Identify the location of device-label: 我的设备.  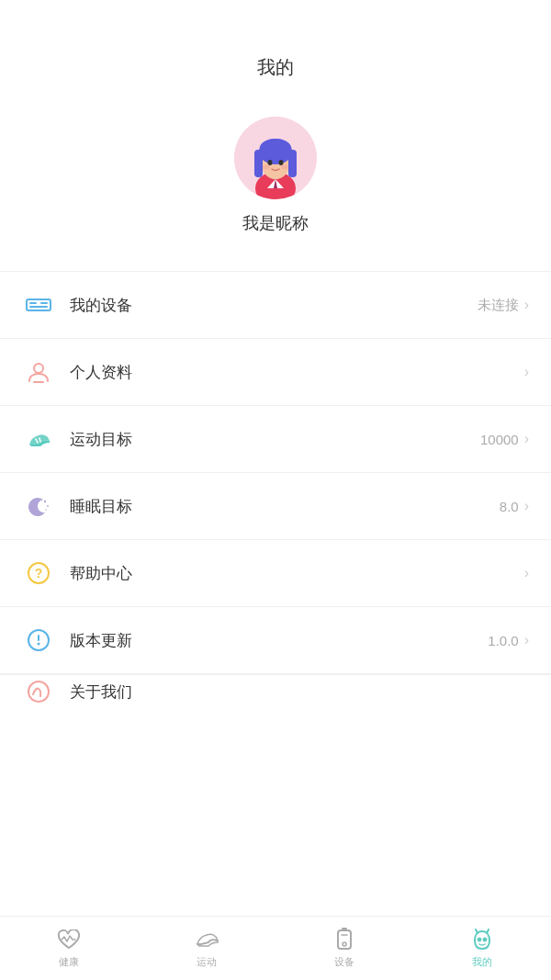
(274, 305).